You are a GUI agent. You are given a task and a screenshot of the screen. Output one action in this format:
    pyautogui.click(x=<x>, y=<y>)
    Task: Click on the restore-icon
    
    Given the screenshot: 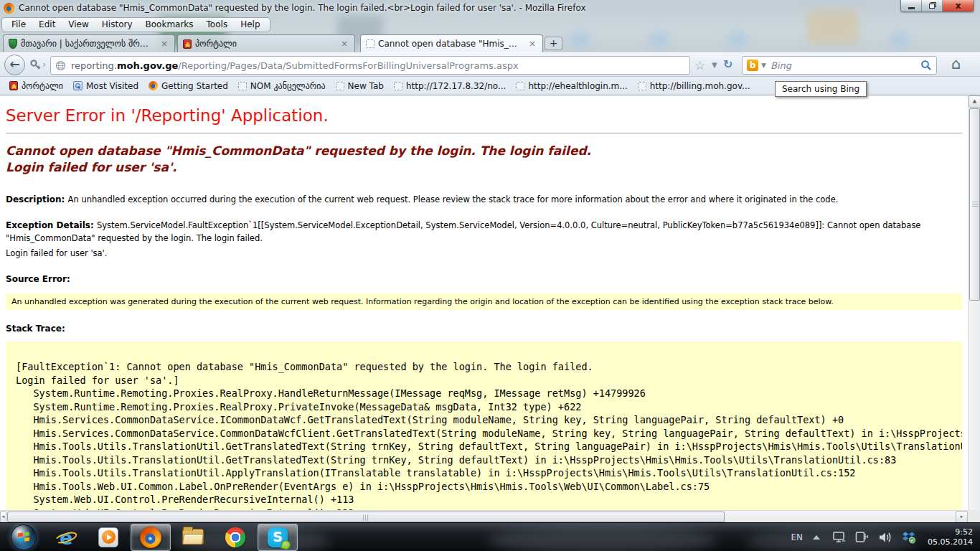 What is the action you would take?
    pyautogui.click(x=932, y=6)
    